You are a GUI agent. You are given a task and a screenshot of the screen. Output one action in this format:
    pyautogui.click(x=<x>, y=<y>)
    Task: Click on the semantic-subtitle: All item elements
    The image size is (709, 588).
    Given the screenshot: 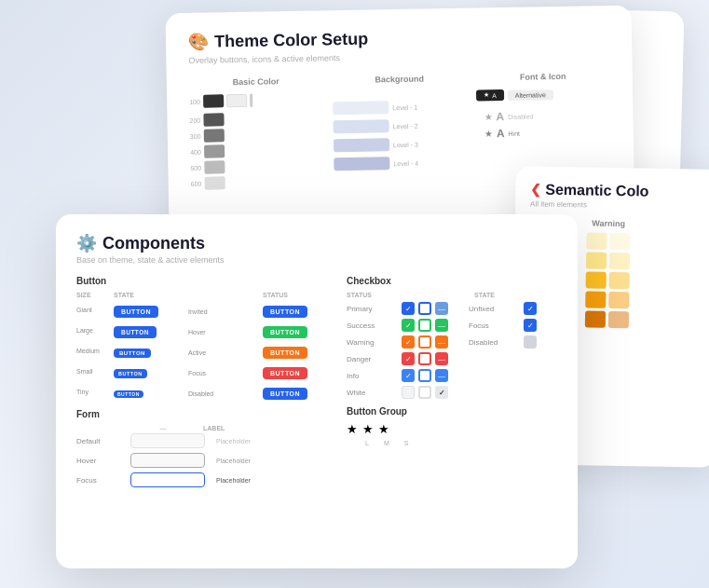 What is the action you would take?
    pyautogui.click(x=618, y=205)
    